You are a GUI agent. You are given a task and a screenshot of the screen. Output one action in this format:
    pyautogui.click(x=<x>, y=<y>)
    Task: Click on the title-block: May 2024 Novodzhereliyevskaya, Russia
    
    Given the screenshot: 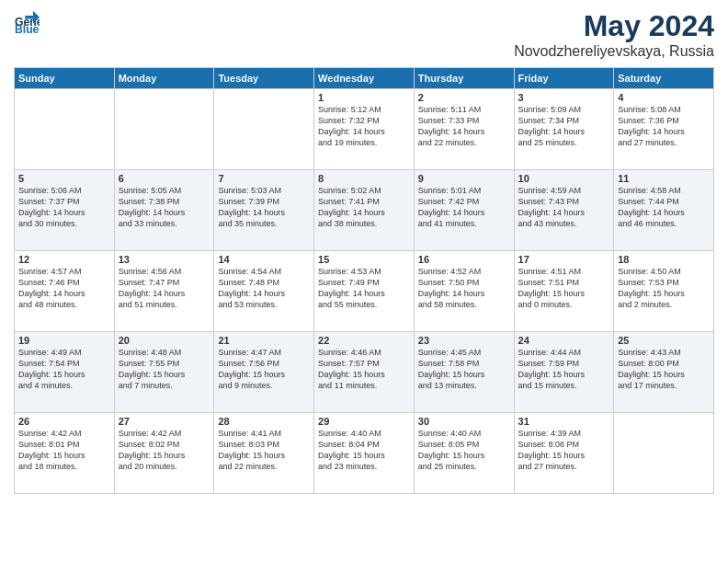 What is the action you would take?
    pyautogui.click(x=614, y=35)
    